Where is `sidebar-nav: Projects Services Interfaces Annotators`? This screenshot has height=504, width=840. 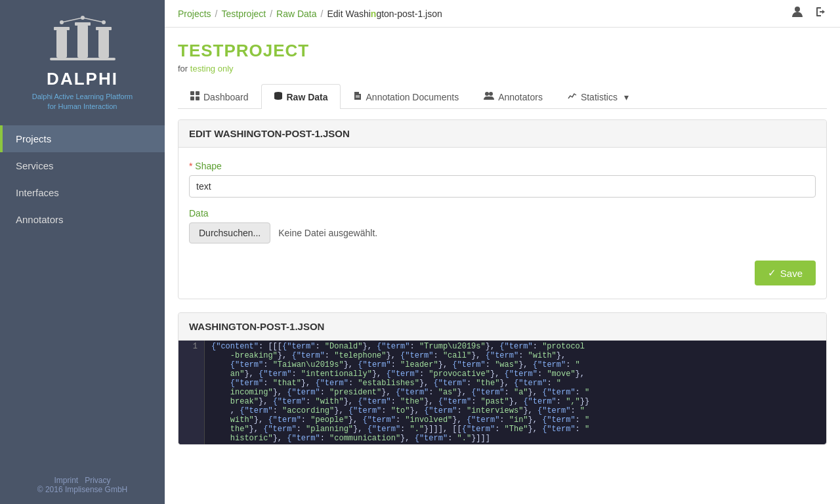 sidebar-nav: Projects Services Interfaces Annotators is located at coordinates (83, 295).